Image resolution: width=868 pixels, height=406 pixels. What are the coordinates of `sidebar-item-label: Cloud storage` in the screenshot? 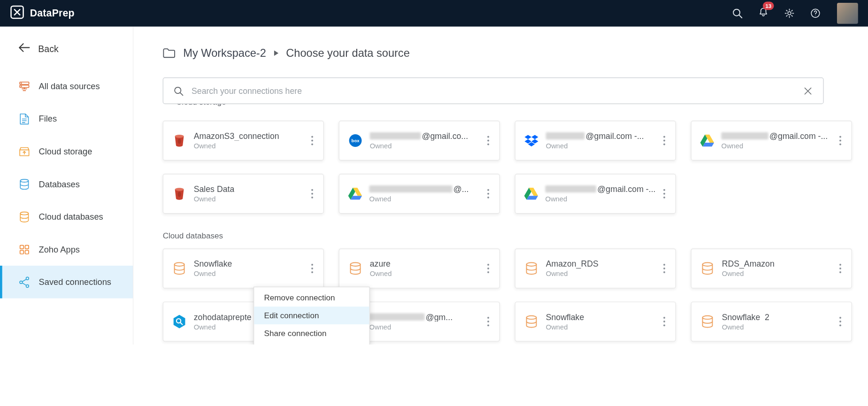 It's located at (66, 151).